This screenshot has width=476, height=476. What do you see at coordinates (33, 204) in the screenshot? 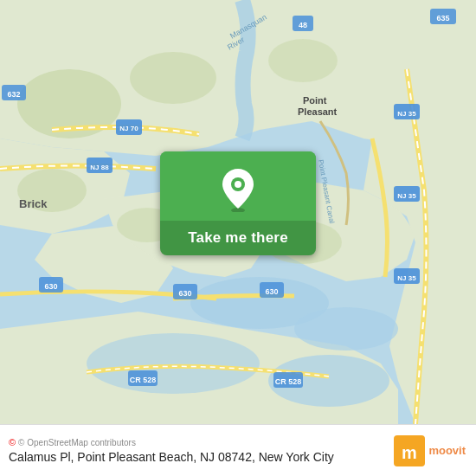
I see `svg-text: Brick` at bounding box center [33, 204].